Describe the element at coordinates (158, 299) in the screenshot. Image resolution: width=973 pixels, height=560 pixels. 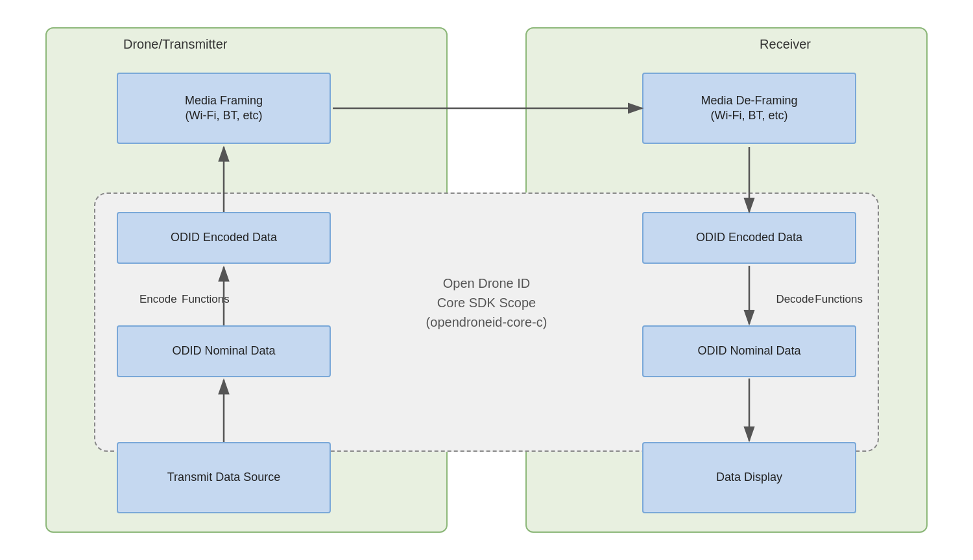
I see `encode-label: Encode` at that location.